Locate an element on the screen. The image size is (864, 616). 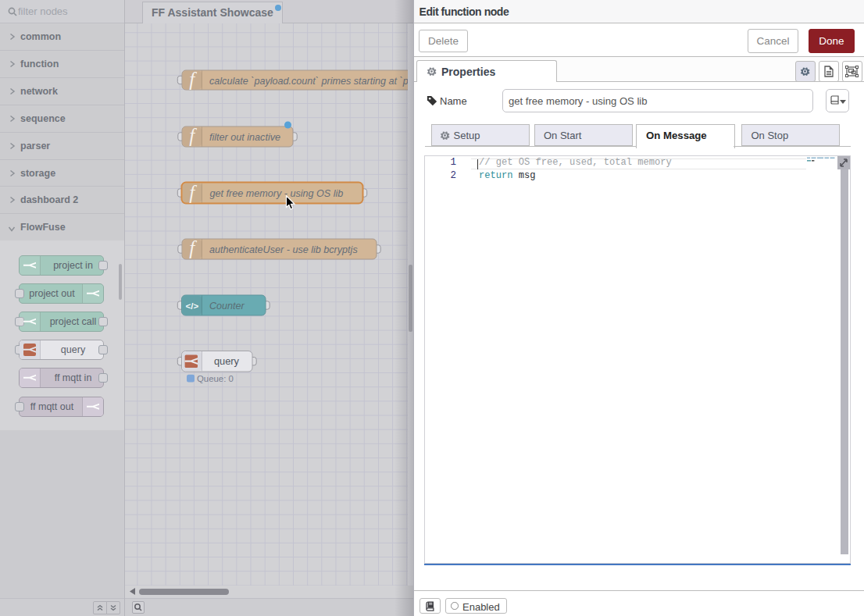
svg-text: filter out inactive is located at coordinates (245, 137).